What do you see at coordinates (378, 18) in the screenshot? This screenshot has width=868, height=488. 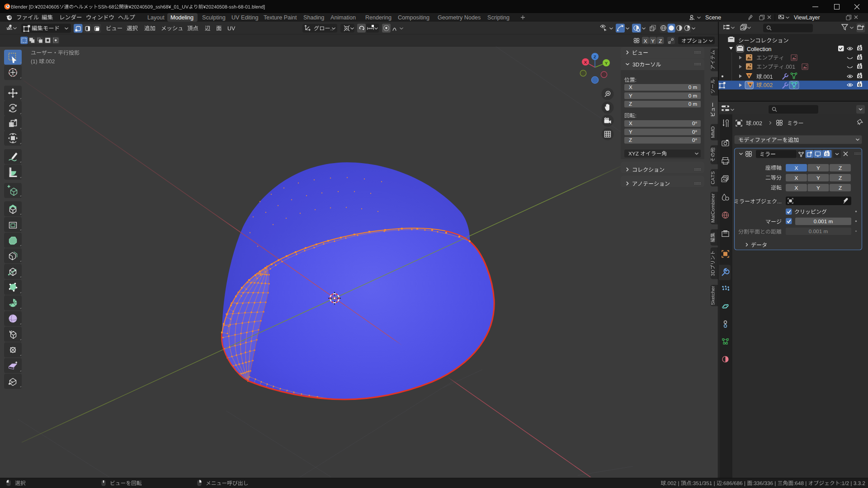 I see `svg-text: Rendering` at bounding box center [378, 18].